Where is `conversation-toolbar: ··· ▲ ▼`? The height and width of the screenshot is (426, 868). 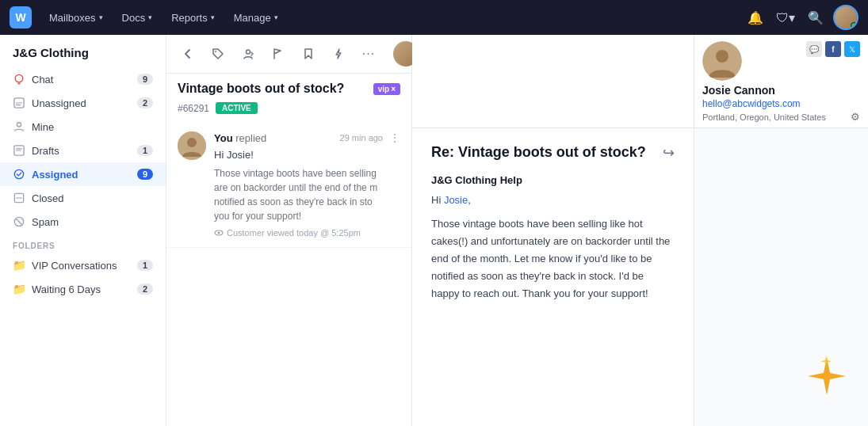
conversation-toolbar: ··· ▲ ▼ is located at coordinates (289, 54).